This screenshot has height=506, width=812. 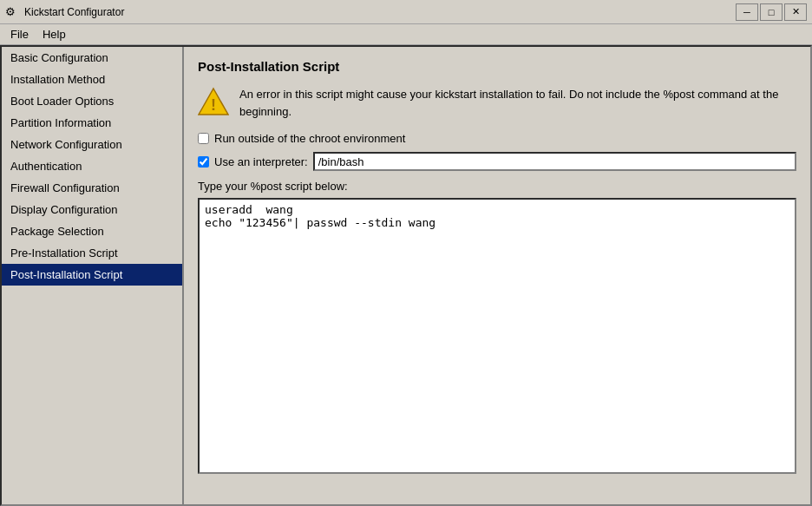 I want to click on interpreter-label: Use an interpreter:, so click(x=261, y=161).